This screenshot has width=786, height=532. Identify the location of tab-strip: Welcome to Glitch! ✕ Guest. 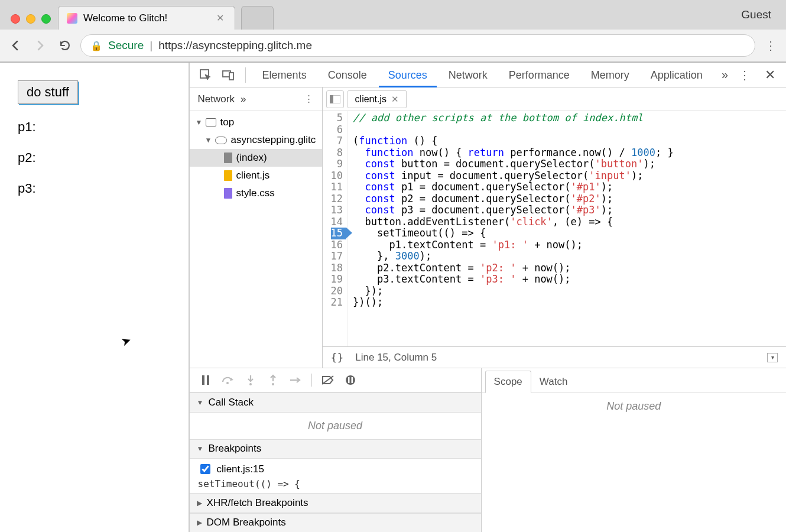
(393, 15).